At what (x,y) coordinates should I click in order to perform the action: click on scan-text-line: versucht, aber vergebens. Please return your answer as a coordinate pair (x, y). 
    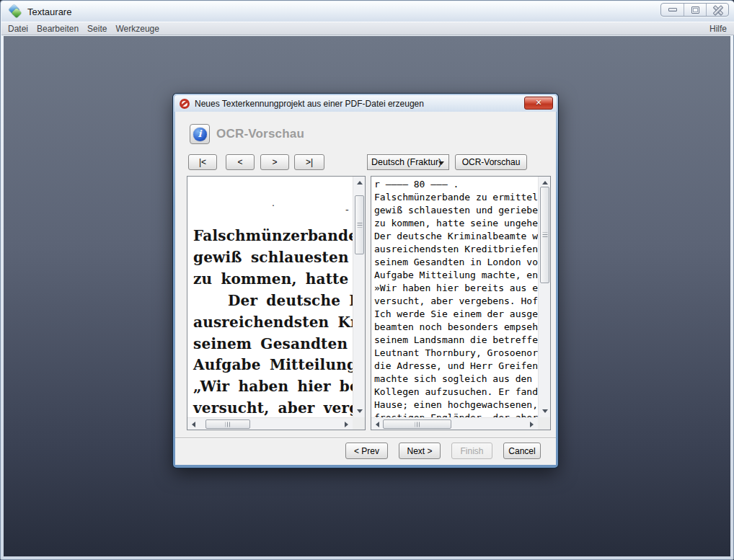
    Looking at the image, I should click on (273, 408).